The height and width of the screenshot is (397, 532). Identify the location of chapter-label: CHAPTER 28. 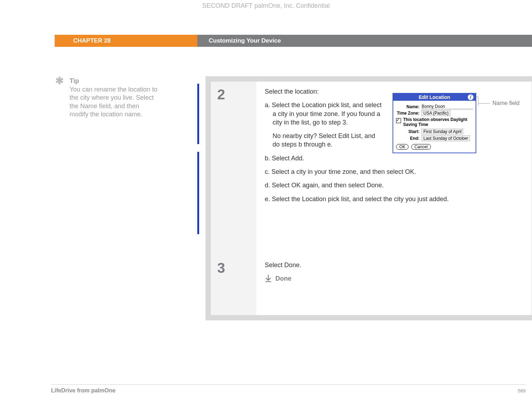
(126, 41).